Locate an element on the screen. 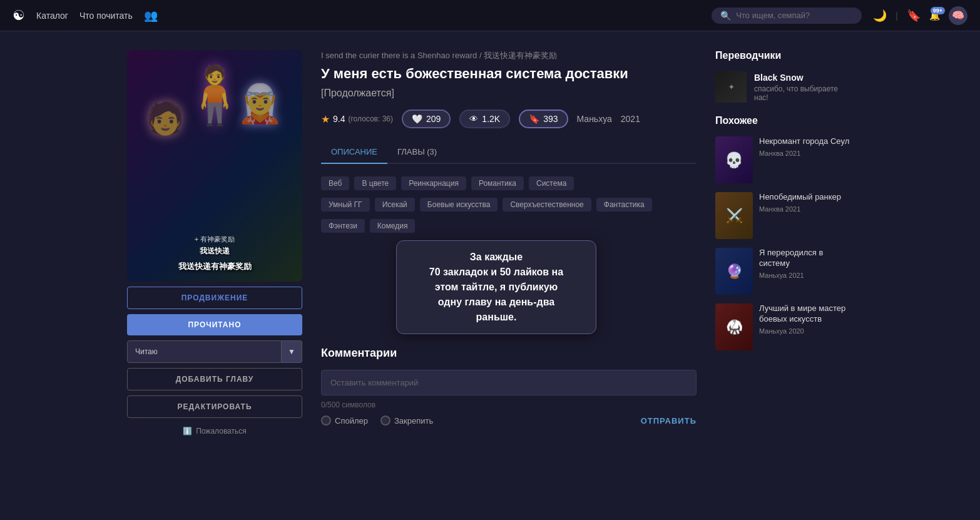 The width and height of the screenshot is (980, 520). similar-title-1: Некромант города Сеул is located at coordinates (804, 141).